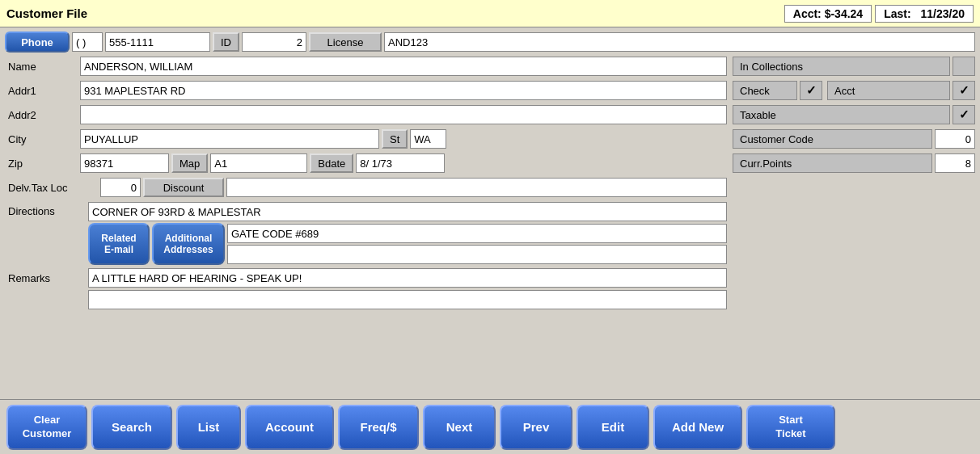  Describe the element at coordinates (332, 163) in the screenshot. I see `bdate-button: Bdate` at that location.